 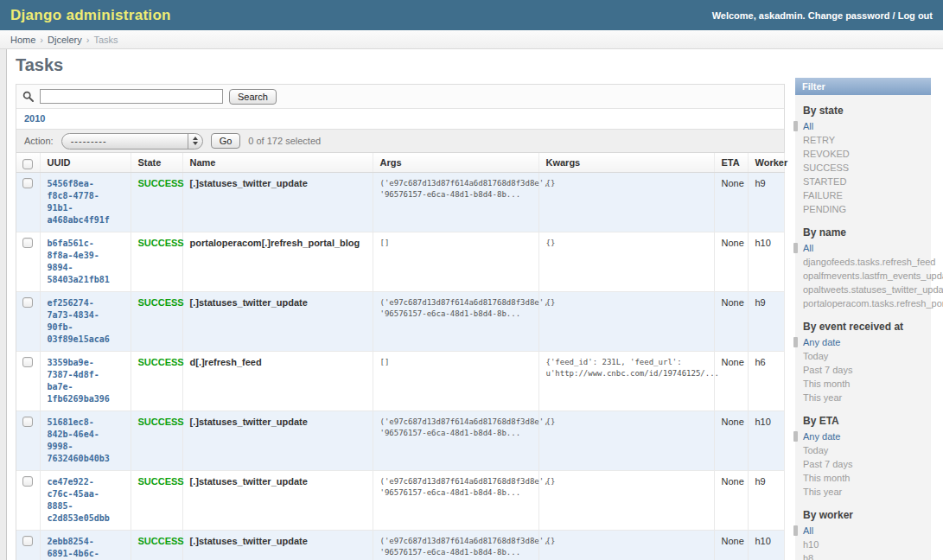 What do you see at coordinates (85, 162) in the screenshot?
I see `column-header-uuid: UUID` at bounding box center [85, 162].